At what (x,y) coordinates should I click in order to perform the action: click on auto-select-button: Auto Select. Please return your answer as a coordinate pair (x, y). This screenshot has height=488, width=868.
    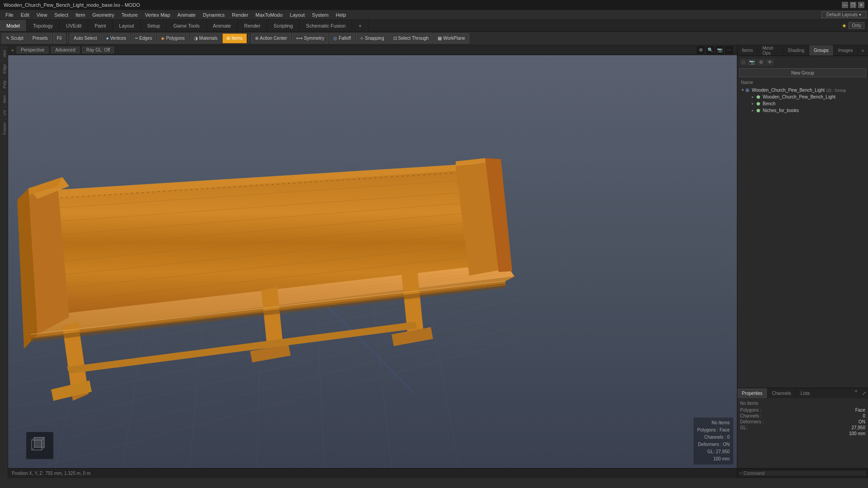
    Looking at the image, I should click on (85, 38).